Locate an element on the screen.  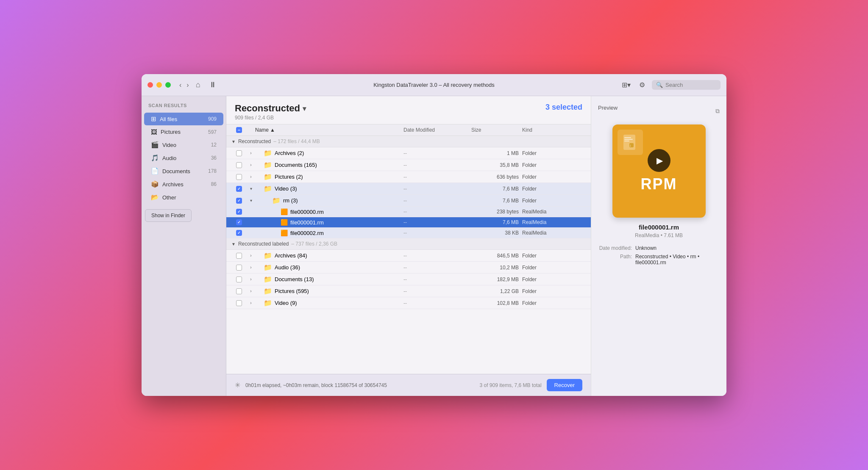
nav-forward-button: › is located at coordinates (187, 85).